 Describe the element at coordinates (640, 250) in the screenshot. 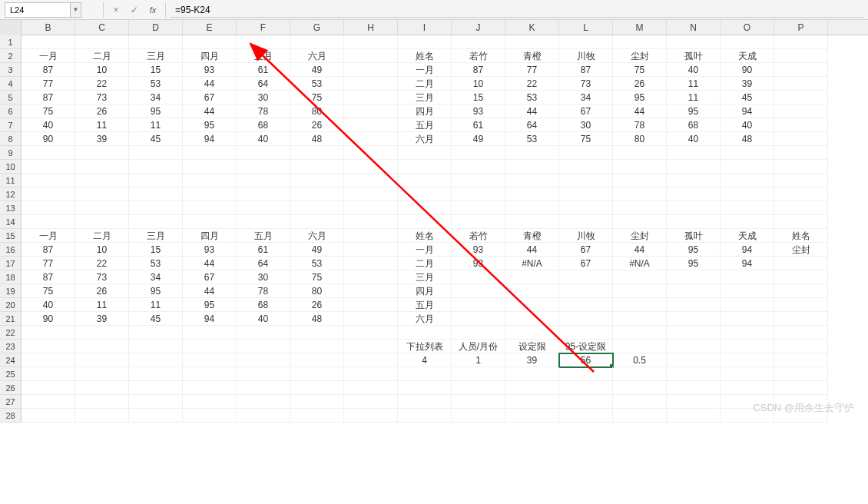

I see `cell: 44` at that location.